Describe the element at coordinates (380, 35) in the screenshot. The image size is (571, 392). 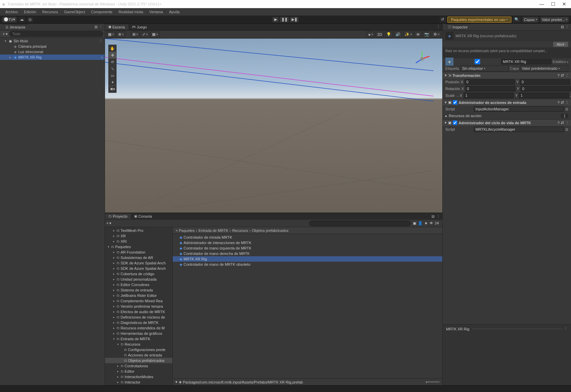
I see `2d-toggle: 2D` at that location.